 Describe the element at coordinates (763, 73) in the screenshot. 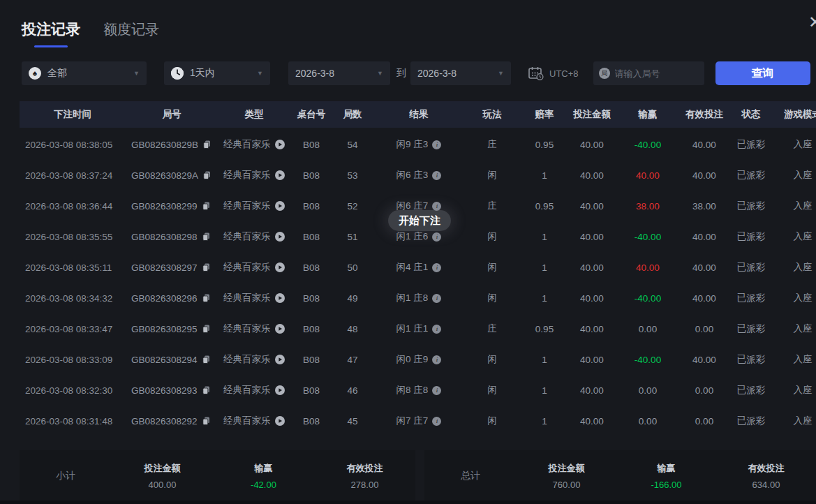

I see `query-button: 查询` at that location.